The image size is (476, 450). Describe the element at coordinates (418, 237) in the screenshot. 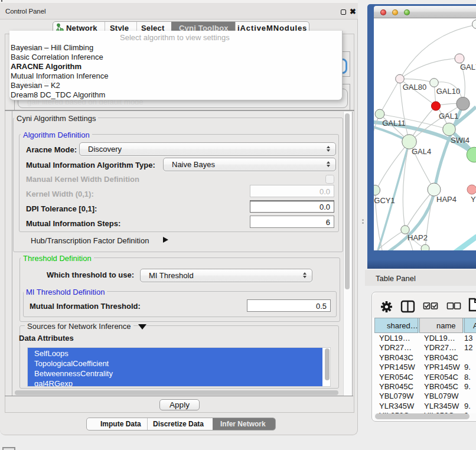

I see `svg-text: HAP2` at that location.